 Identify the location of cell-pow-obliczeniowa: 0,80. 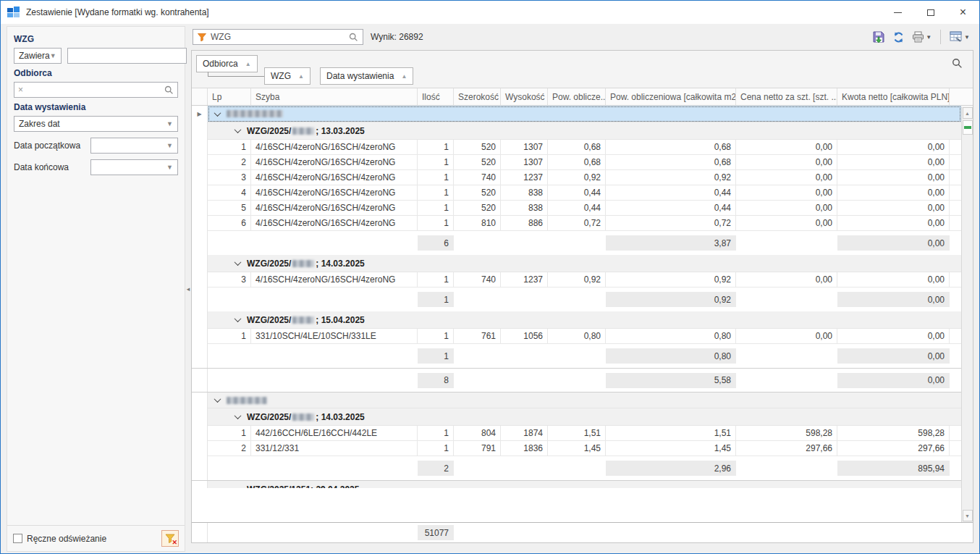
(577, 336).